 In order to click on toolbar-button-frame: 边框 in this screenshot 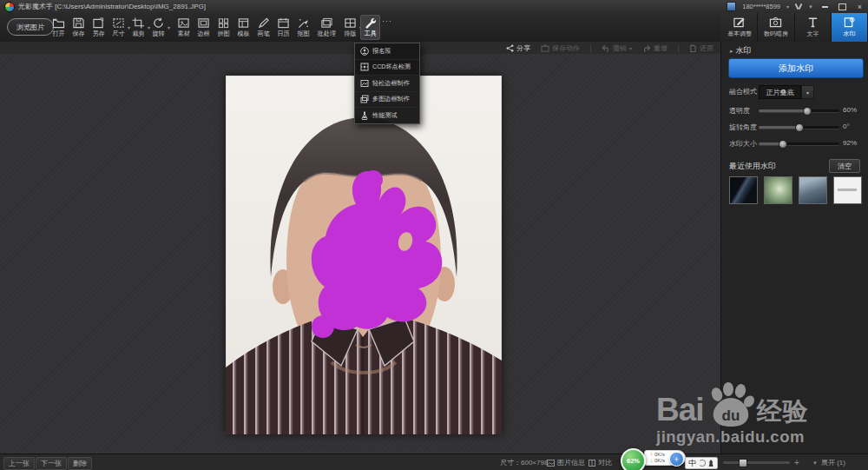, I will do `click(203, 28)`.